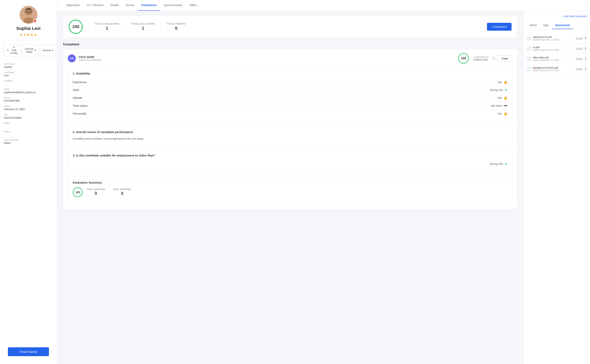  I want to click on question-text: Experience, so click(79, 82).